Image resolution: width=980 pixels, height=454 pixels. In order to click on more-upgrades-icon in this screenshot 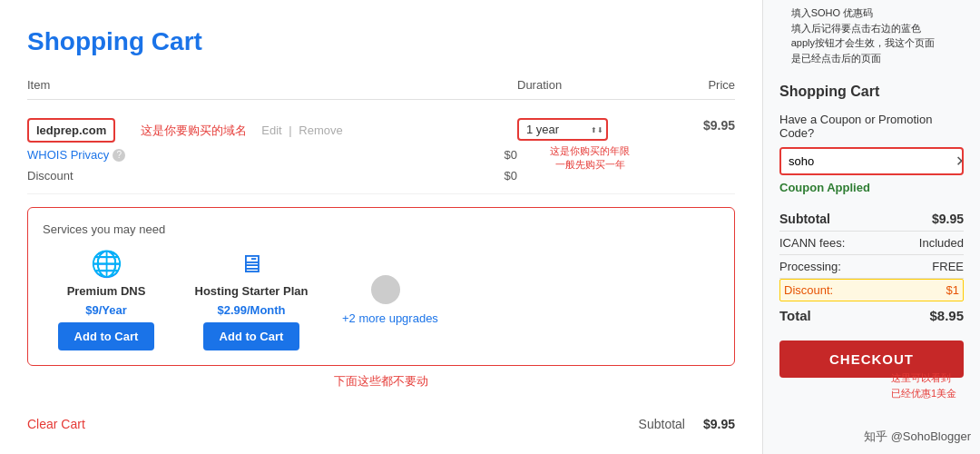, I will do `click(386, 290)`.